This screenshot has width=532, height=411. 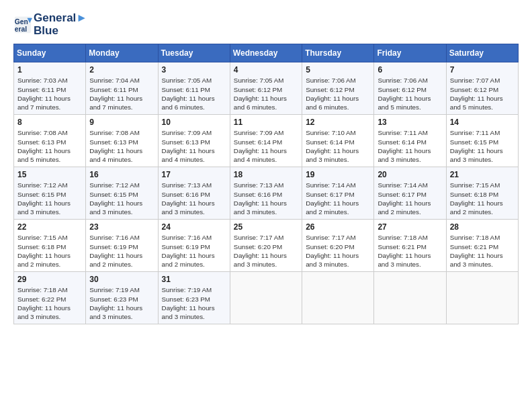 I want to click on day-number: 24, so click(x=194, y=227).